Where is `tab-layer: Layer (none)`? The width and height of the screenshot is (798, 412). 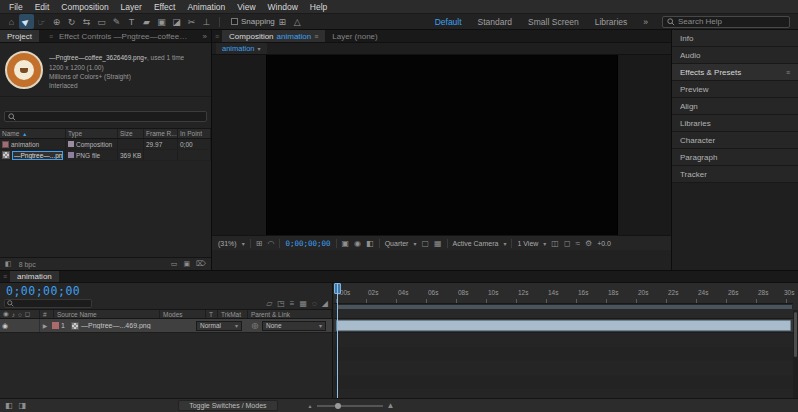 tab-layer: Layer (none) is located at coordinates (498, 36).